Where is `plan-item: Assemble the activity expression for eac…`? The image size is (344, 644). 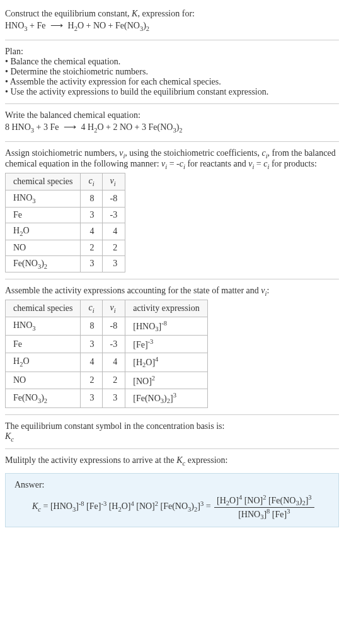 plan-item: Assemble the activity expression for eac… is located at coordinates (172, 82).